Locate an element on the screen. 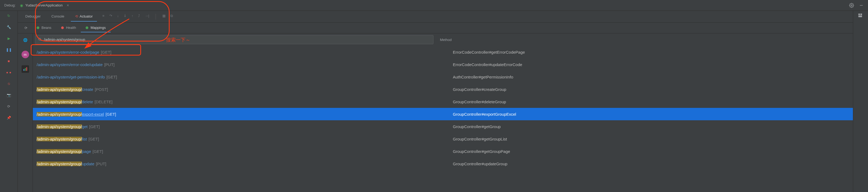 This screenshot has height=192, width=868. column-header-method: Method is located at coordinates (642, 40).